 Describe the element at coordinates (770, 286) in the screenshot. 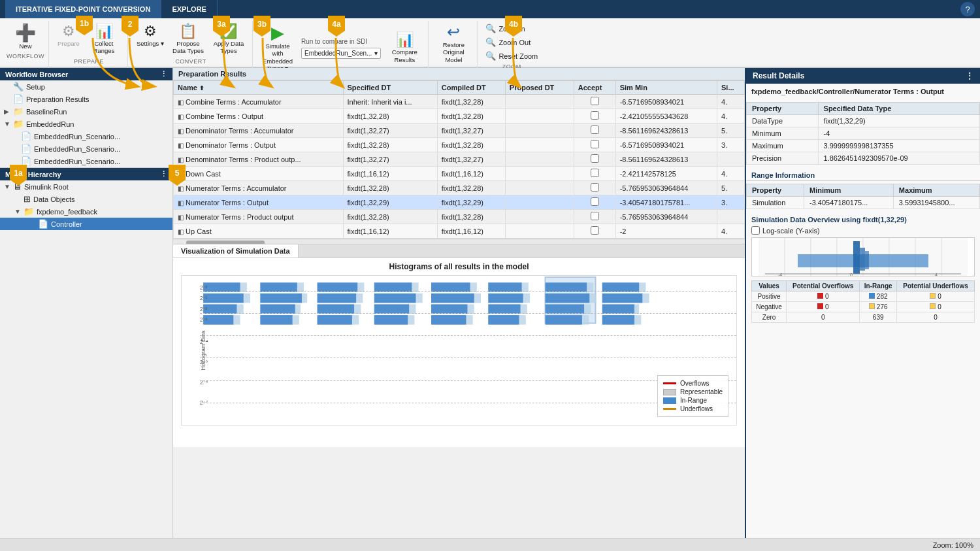

I see `val-col-values: Values` at that location.